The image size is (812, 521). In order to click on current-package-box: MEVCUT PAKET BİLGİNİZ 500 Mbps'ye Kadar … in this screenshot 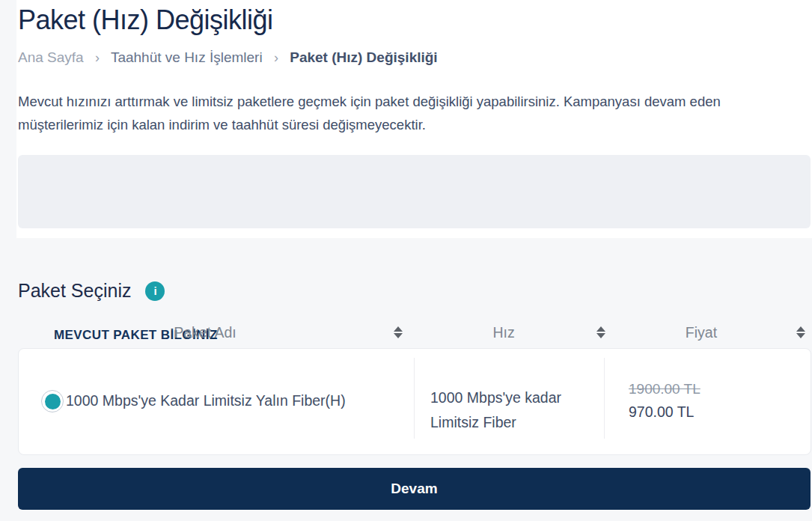, I will do `click(415, 192)`.